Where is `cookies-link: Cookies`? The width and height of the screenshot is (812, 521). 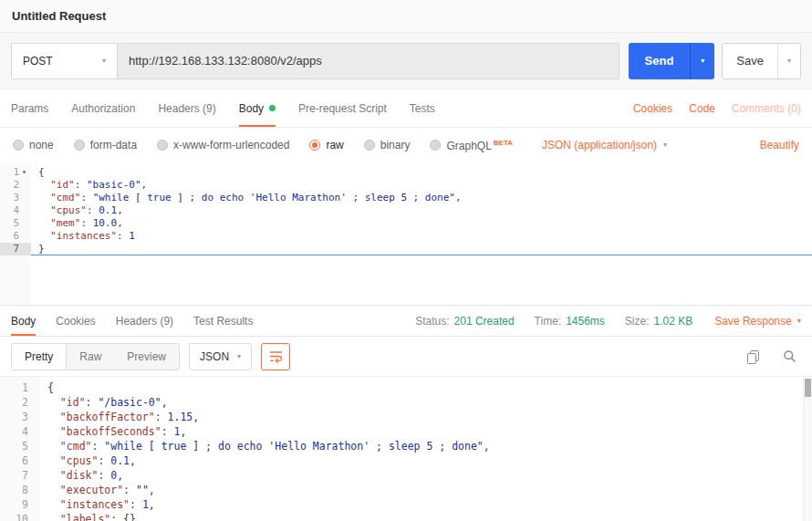
cookies-link: Cookies is located at coordinates (653, 109).